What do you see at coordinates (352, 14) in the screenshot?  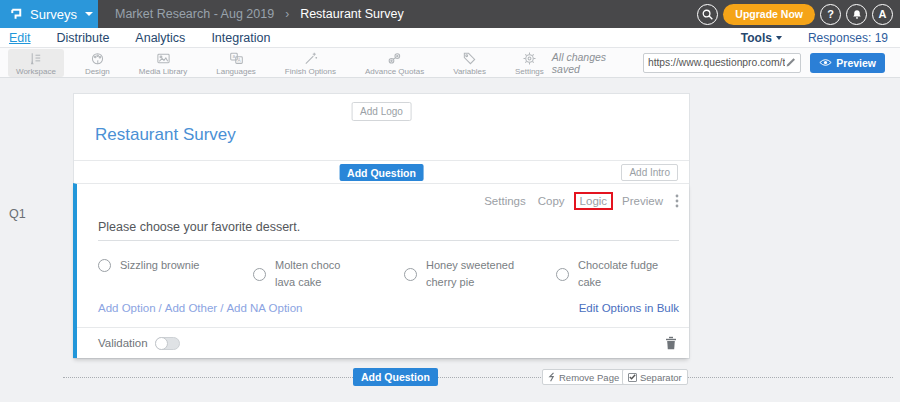 I see `breadcrumb-current: Restaurant Survey` at bounding box center [352, 14].